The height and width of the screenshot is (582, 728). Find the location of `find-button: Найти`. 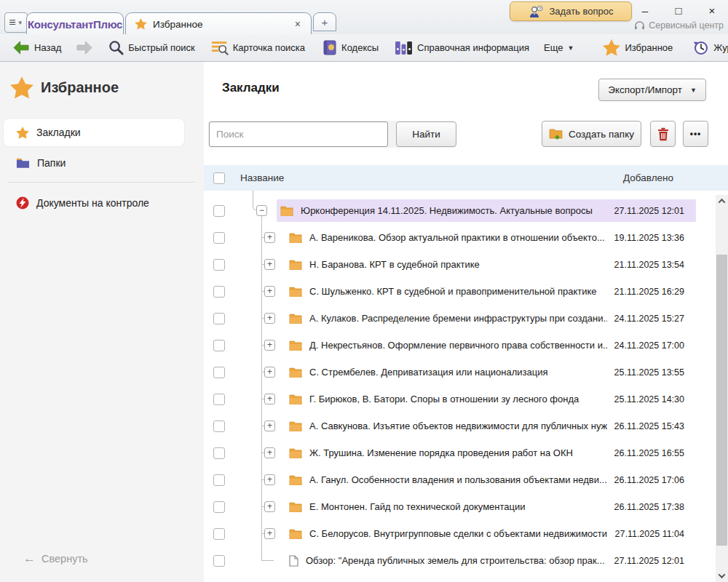

find-button: Найти is located at coordinates (427, 134).